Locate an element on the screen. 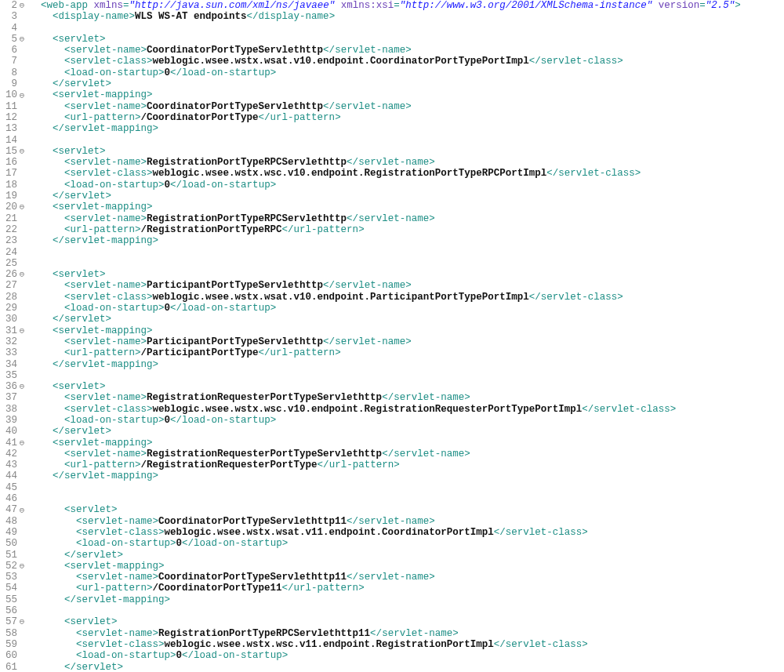  code-line: <url-pattern>/RegistrationRequesterPortT… is located at coordinates (406, 465).